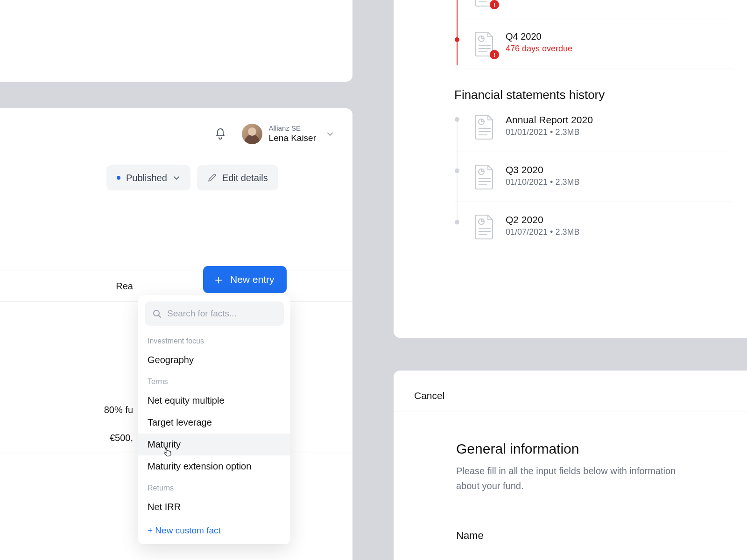 The height and width of the screenshot is (560, 747). I want to click on history-item: Annual Report 2020 01/01/2021 • 2.3MB, so click(594, 133).